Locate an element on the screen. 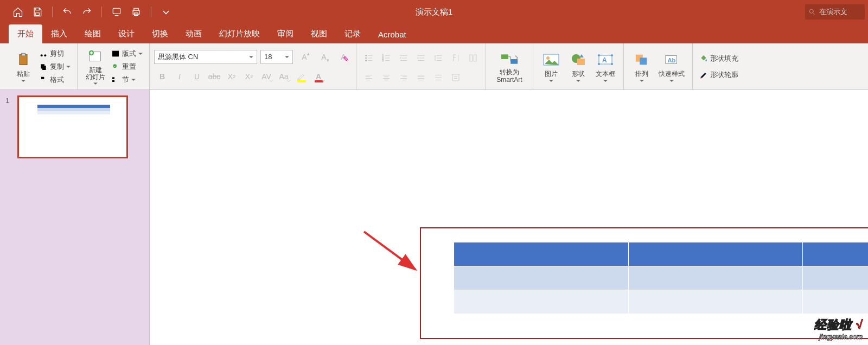 This screenshot has width=868, height=345. tab-slideshow: 幻灯片放映 is located at coordinates (240, 34).